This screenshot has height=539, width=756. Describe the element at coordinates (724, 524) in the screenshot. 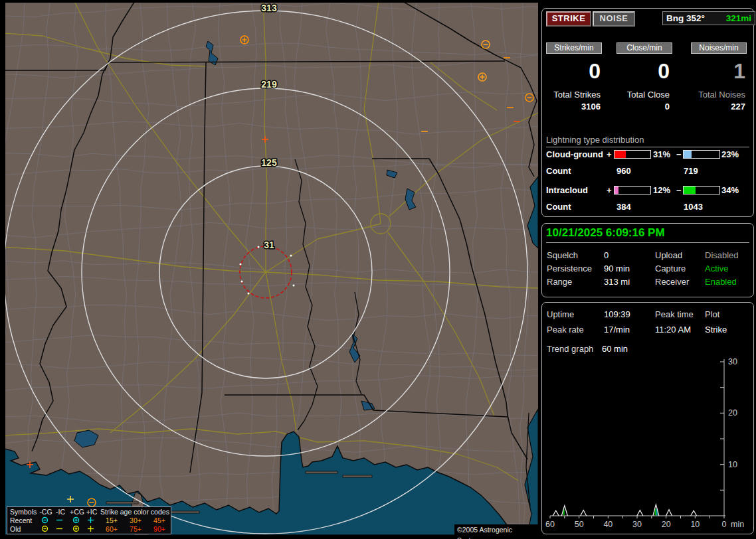

I see `svg-text: 0` at that location.